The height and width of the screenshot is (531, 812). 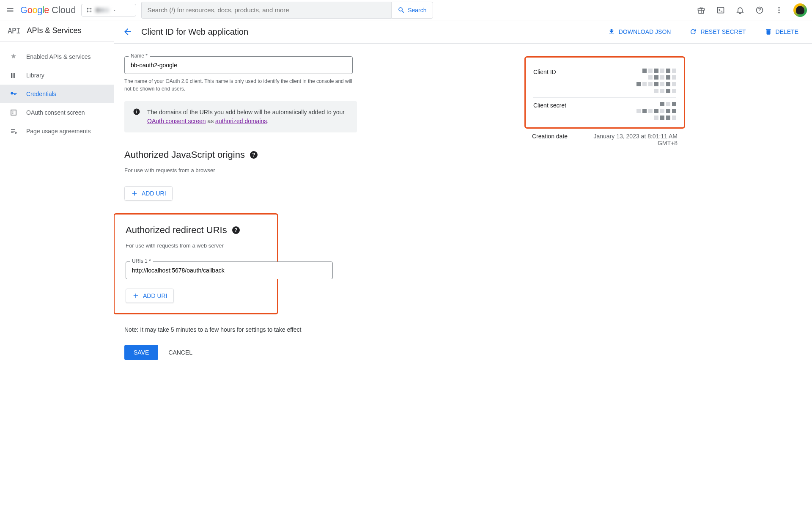 What do you see at coordinates (721, 10) in the screenshot?
I see `cloud-shell-icon` at bounding box center [721, 10].